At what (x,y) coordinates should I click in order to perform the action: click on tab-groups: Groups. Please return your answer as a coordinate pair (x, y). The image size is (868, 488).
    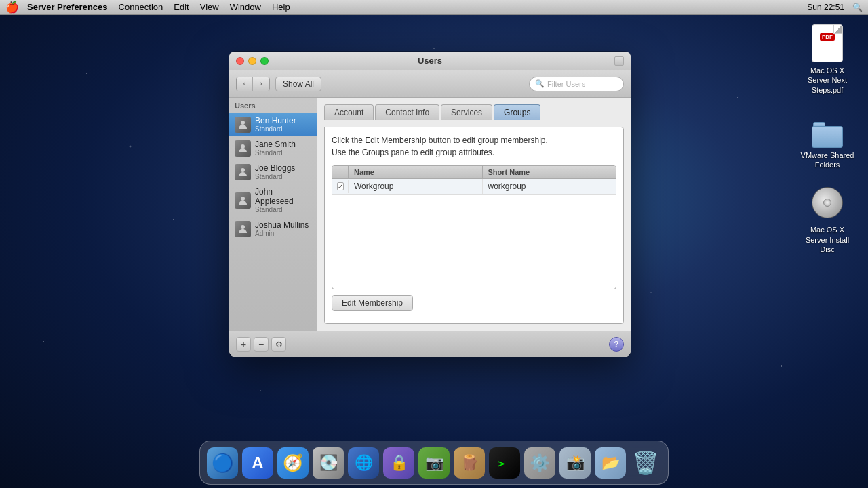
    Looking at the image, I should click on (517, 113).